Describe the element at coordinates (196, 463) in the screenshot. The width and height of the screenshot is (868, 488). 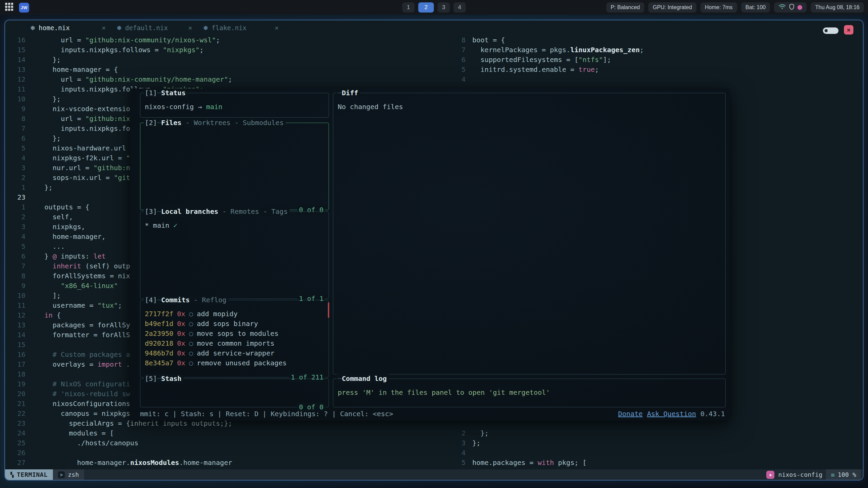
I see `code-line: 27 home-manager.nixosModules.home-manage…` at that location.